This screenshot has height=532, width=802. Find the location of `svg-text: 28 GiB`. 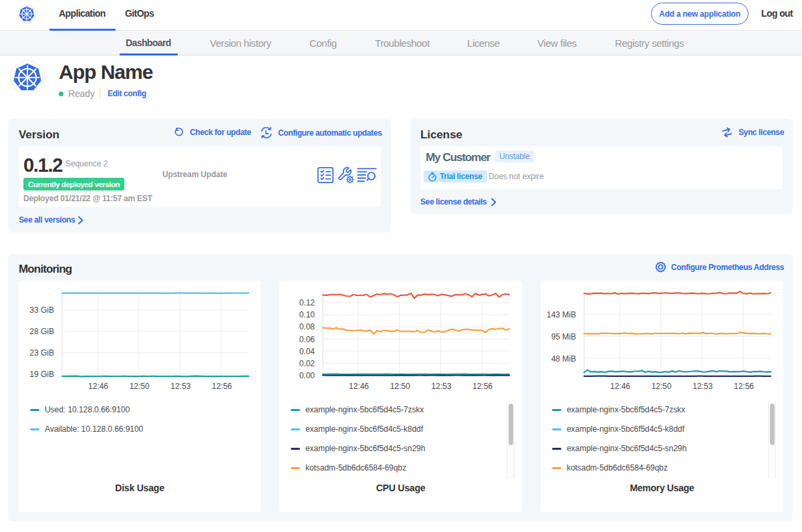

svg-text: 28 GiB is located at coordinates (41, 331).